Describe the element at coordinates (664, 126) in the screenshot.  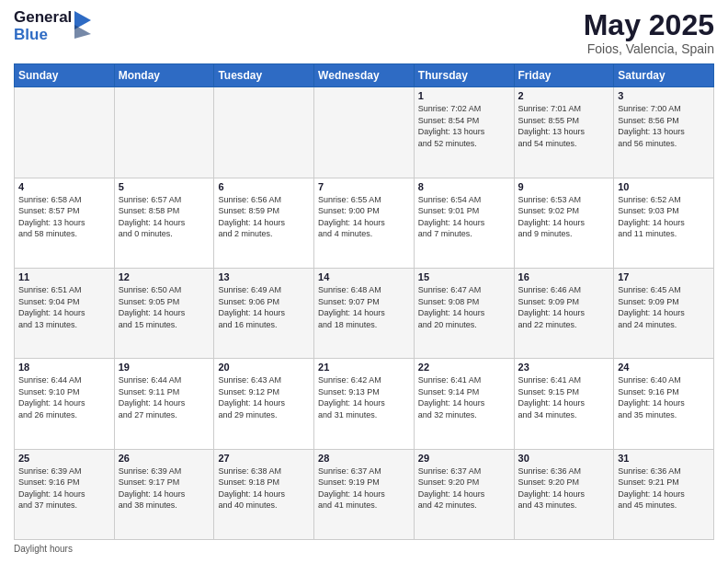
I see `day-info: Sunrise: 7:00 AM Sunset: 8:56 PM Dayligh…` at that location.